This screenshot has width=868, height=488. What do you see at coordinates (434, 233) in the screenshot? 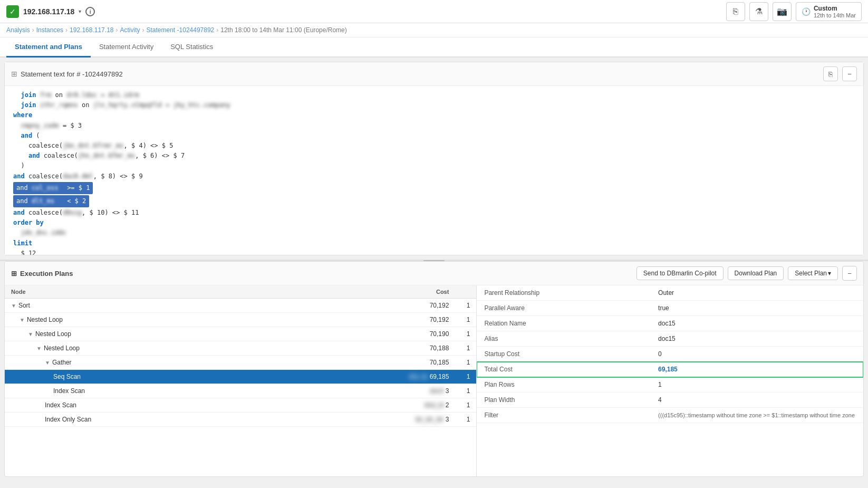
I see `code-line-14: jdn_dnc.iddc` at bounding box center [434, 233].